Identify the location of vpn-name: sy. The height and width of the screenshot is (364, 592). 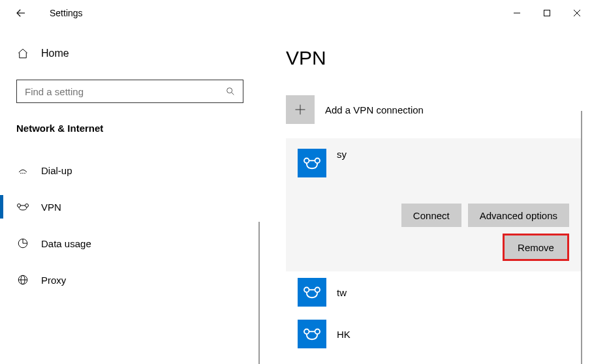
(342, 154).